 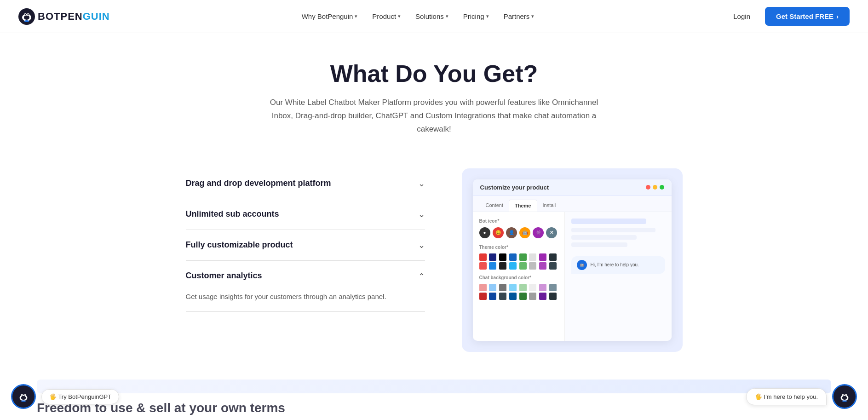 What do you see at coordinates (476, 17) in the screenshot?
I see `nav-pricing: Pricing ▾` at bounding box center [476, 17].